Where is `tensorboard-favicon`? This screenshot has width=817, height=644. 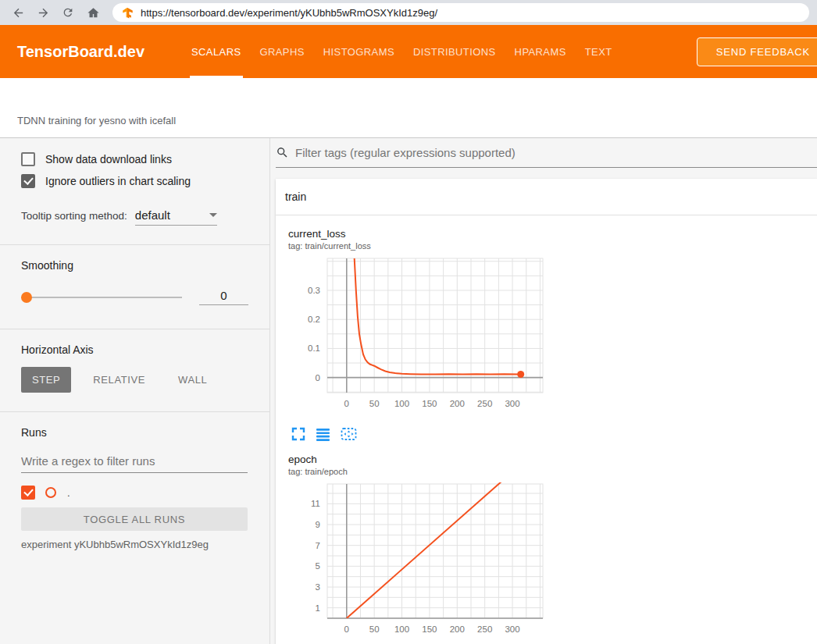
tensorboard-favicon is located at coordinates (128, 12).